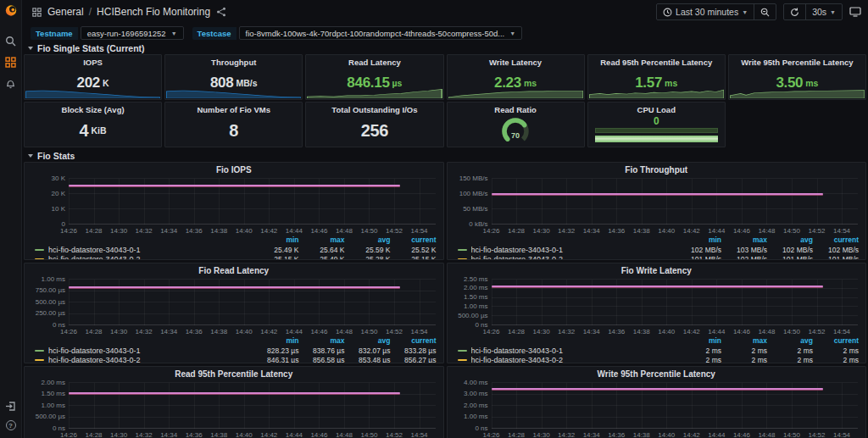 The height and width of the screenshot is (438, 868). Describe the element at coordinates (319, 435) in the screenshot. I see `x-tick-label: 14:46` at that location.